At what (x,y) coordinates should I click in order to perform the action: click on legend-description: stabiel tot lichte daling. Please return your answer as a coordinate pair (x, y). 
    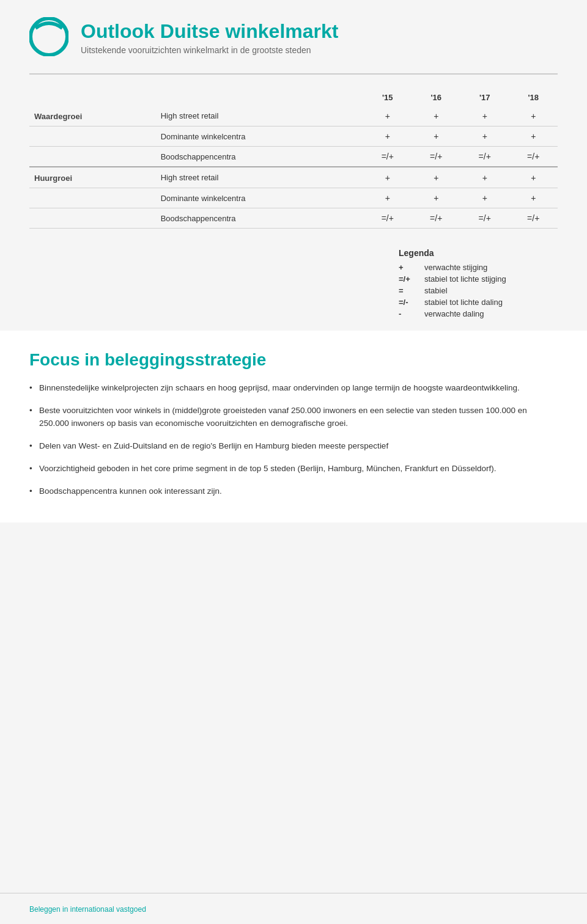
    Looking at the image, I should click on (463, 302).